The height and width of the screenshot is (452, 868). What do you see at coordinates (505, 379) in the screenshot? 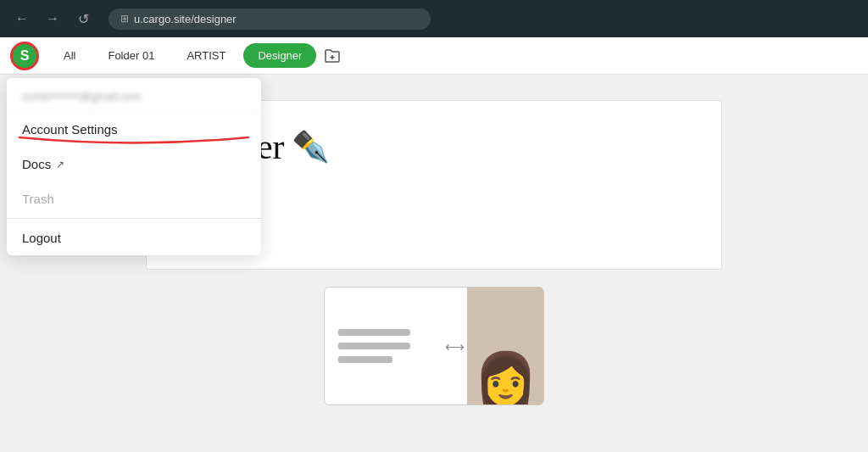
I see `person-silhouette-icon: 👩` at bounding box center [505, 379].